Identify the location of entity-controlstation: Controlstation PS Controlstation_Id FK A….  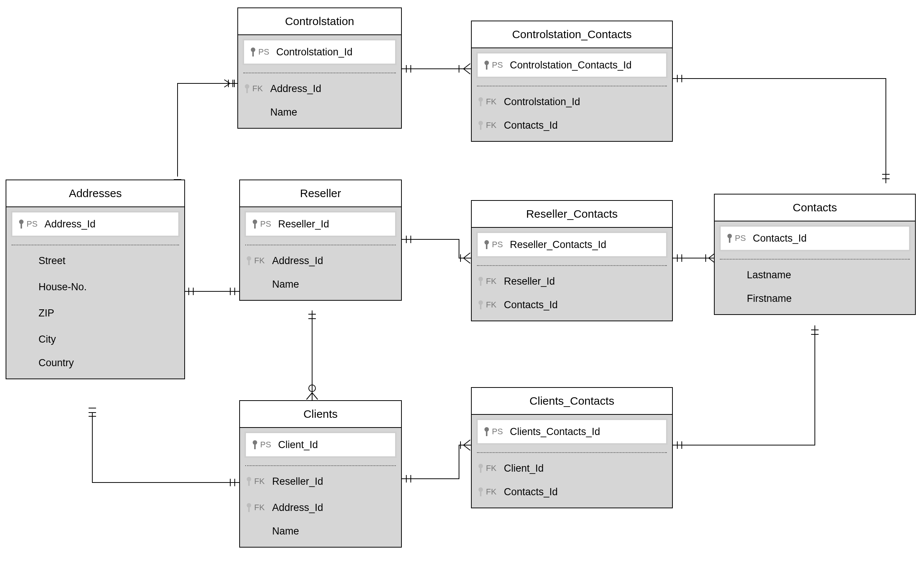
(319, 68).